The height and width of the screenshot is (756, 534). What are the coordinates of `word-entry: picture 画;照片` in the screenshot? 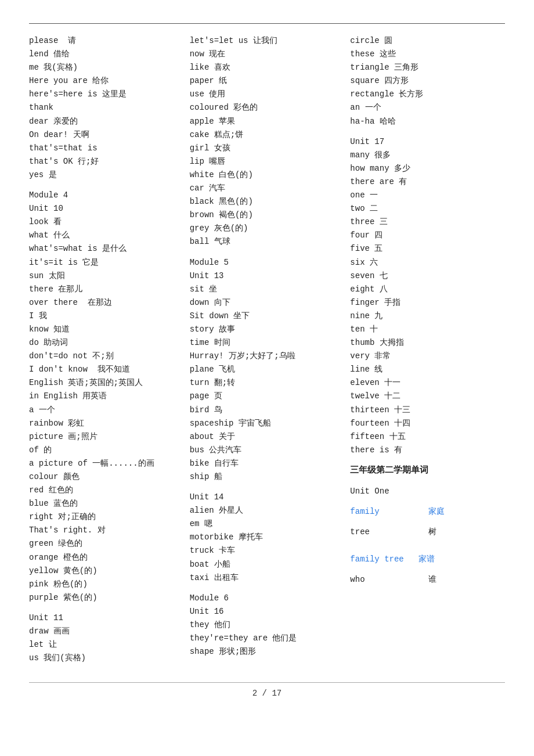 It's located at (107, 437).